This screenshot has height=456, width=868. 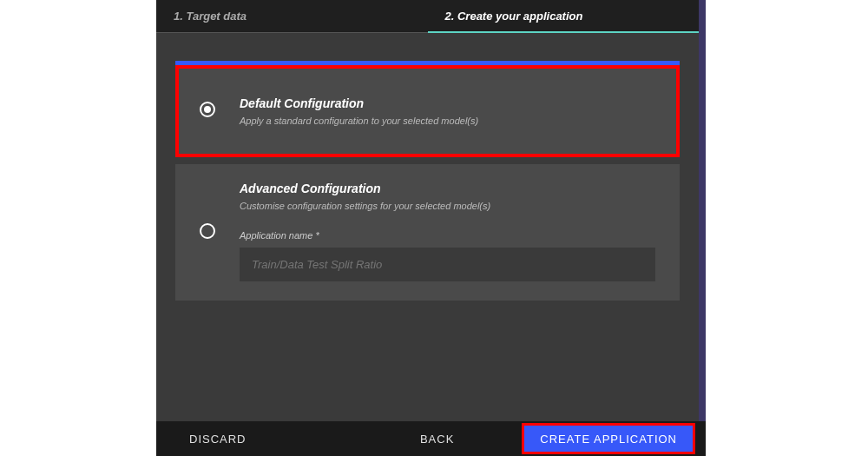 I want to click on step-tabs: 1. Target data 2. Create your applicatio…, so click(x=427, y=17).